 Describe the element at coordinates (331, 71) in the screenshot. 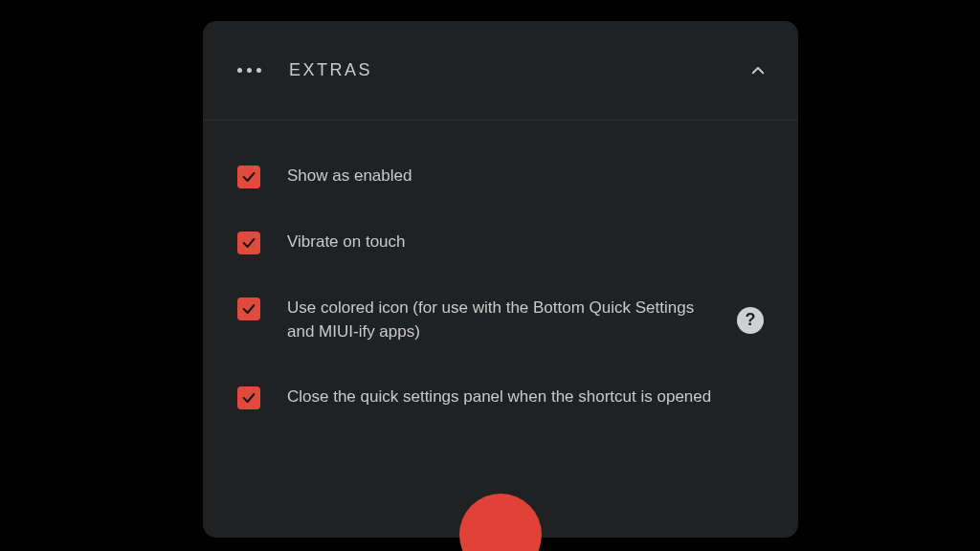

I see `section-title: EXTRAS` at that location.